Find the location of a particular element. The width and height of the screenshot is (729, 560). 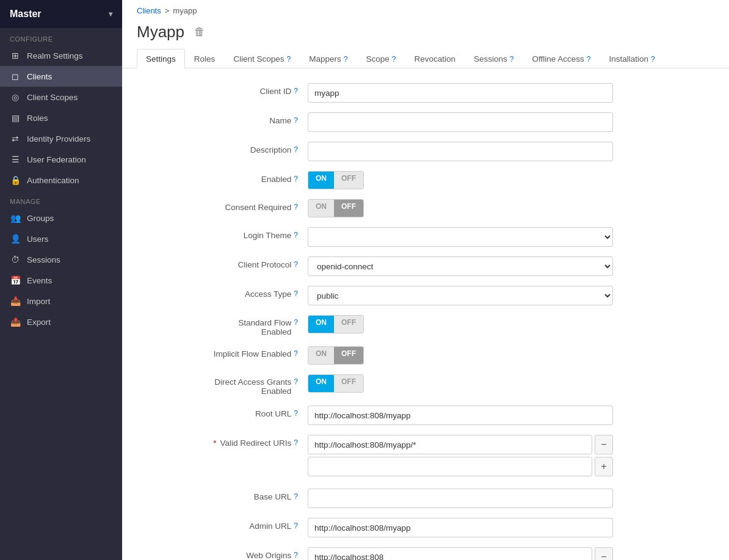

sessions-icon: ⏱ is located at coordinates (15, 260).